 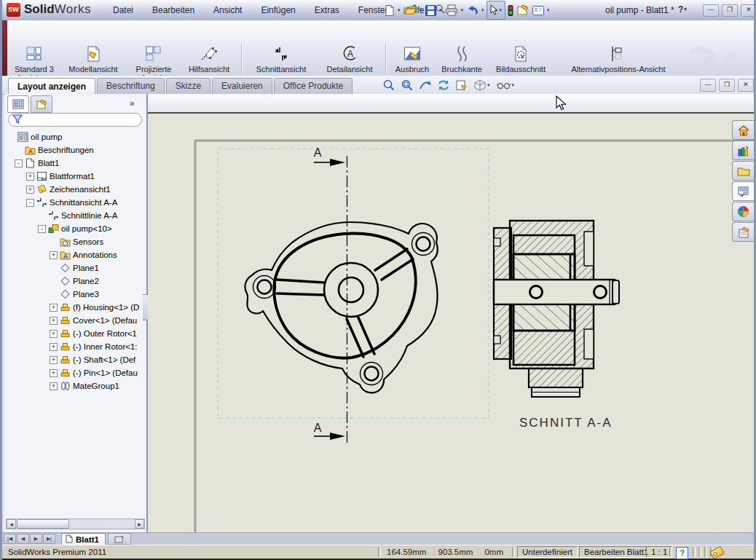 I want to click on panel-horizontal-scrollbar: ◀ ▶, so click(x=76, y=524).